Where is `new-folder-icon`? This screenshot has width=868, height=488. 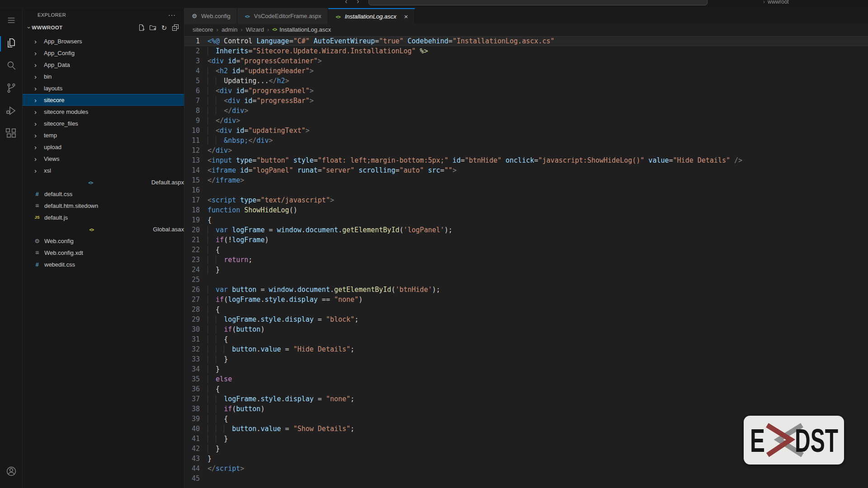 new-folder-icon is located at coordinates (153, 28).